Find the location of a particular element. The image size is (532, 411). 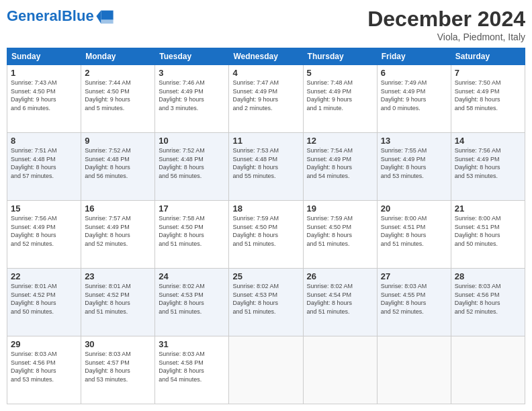

day-info: Sunrise: 7:49 AM Sunset: 4:49 PM Dayligh… is located at coordinates (414, 95).